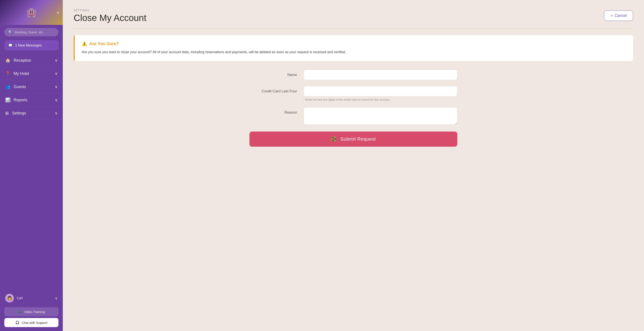 The height and width of the screenshot is (331, 644). What do you see at coordinates (273, 73) in the screenshot?
I see `name-label: Name` at bounding box center [273, 73].